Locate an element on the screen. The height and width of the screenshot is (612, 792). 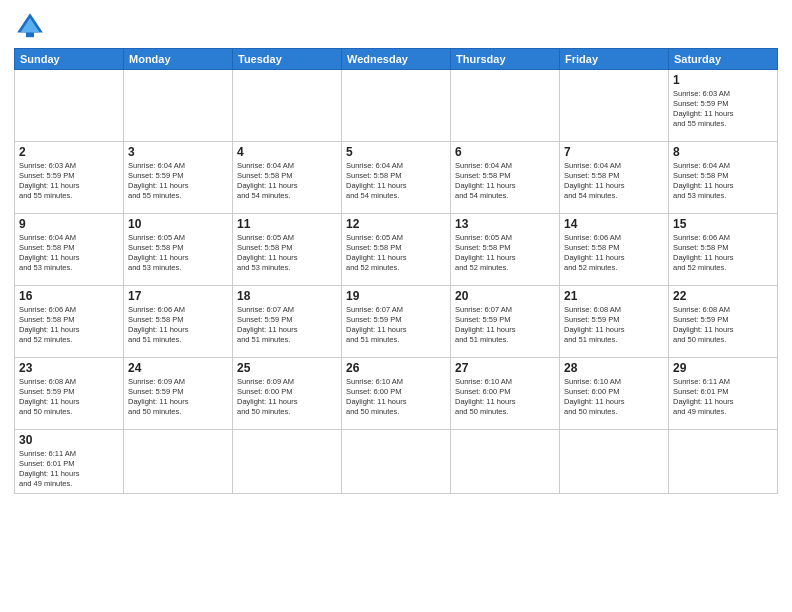
col-header-sunday: Sunday is located at coordinates (70, 60).